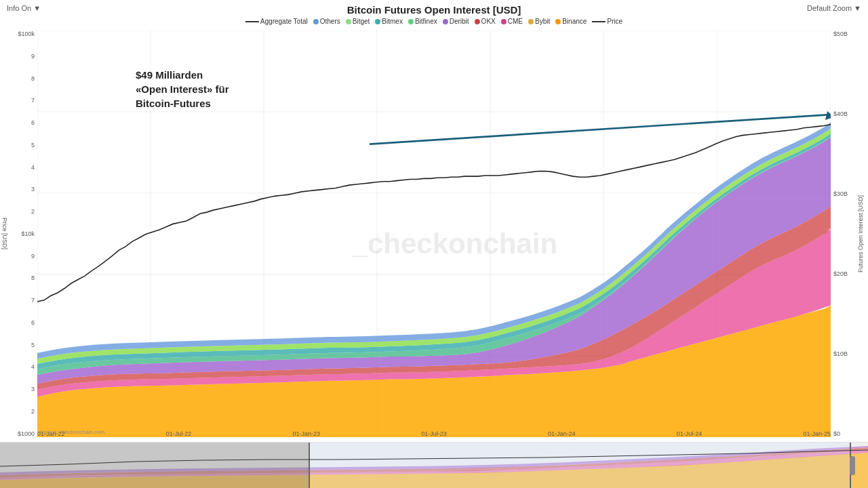  Describe the element at coordinates (434, 465) in the screenshot. I see `mini-chart` at that location.